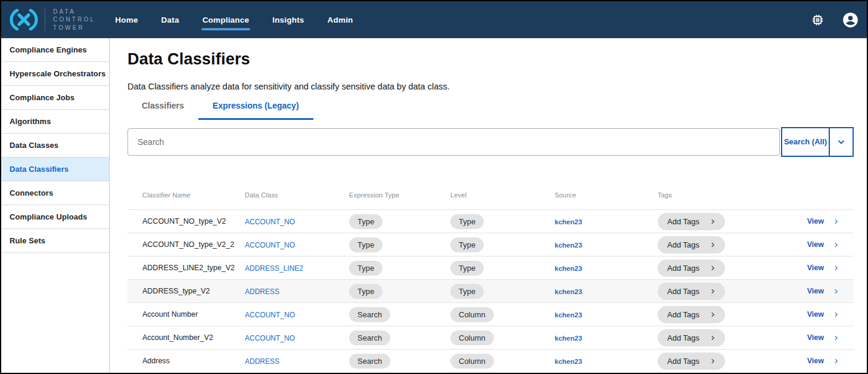  Describe the element at coordinates (841, 142) in the screenshot. I see `search-options-dropdown-button` at that location.